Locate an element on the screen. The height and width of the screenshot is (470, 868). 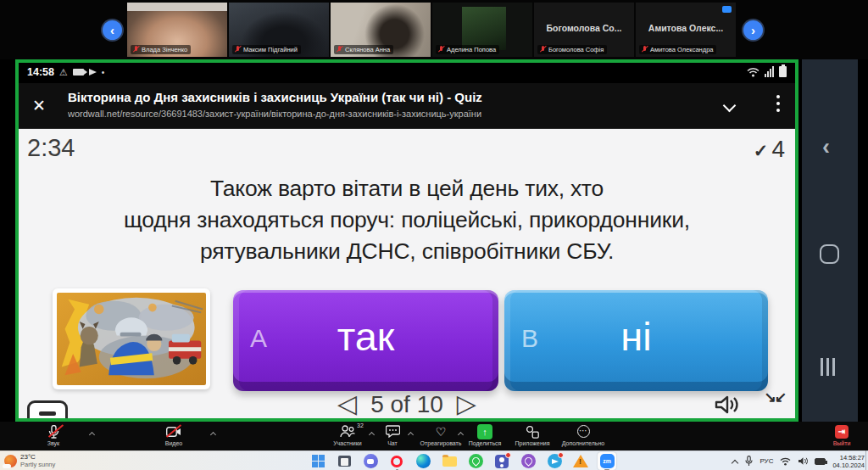
pagination-text: 5 of 10 is located at coordinates (407, 404).